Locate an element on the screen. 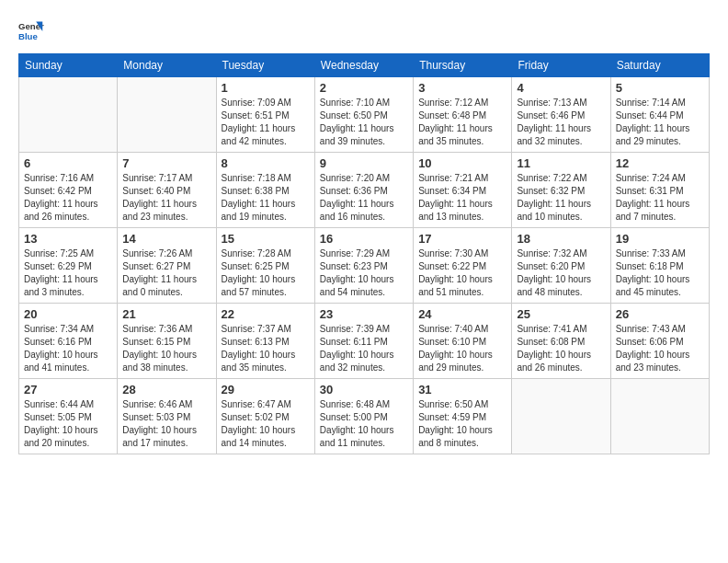  day-number: 18 is located at coordinates (561, 239).